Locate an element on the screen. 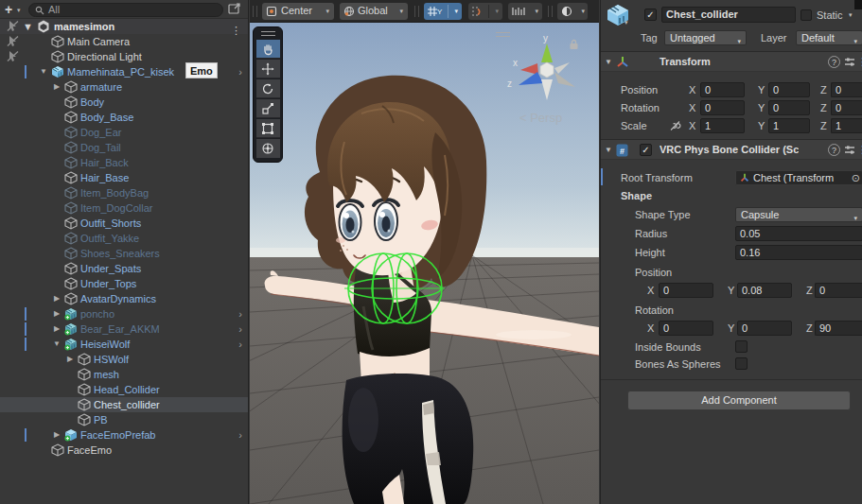 This screenshot has width=862, height=504. hierarchy-item-shoes-sneakers: Shoes_Sneakers is located at coordinates (125, 253).